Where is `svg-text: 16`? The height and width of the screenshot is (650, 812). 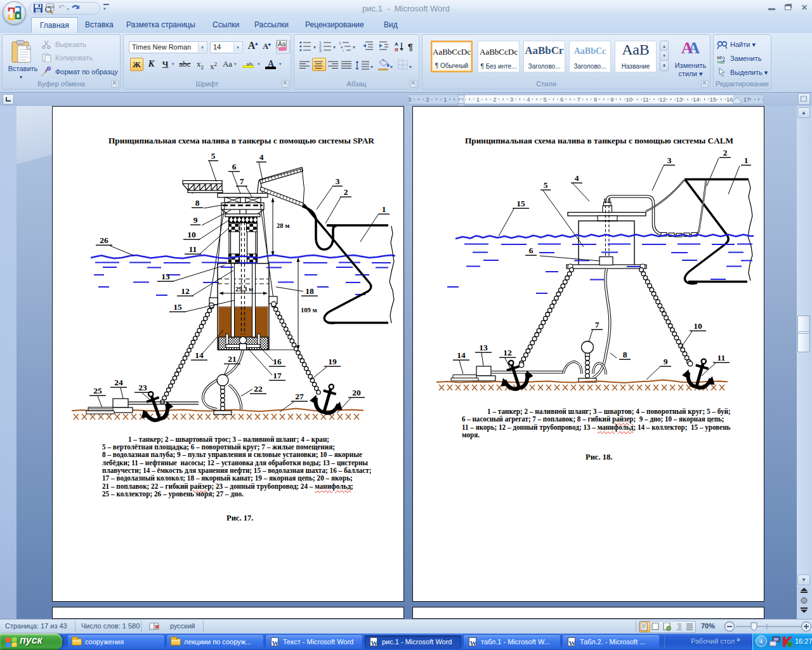 svg-text: 16 is located at coordinates (730, 99).